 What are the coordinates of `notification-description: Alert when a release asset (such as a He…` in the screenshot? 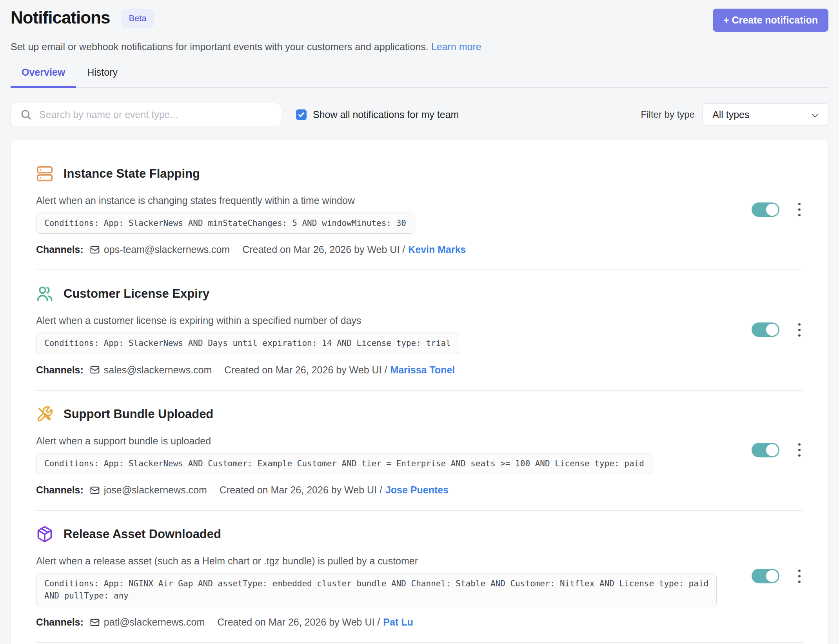 It's located at (389, 561).